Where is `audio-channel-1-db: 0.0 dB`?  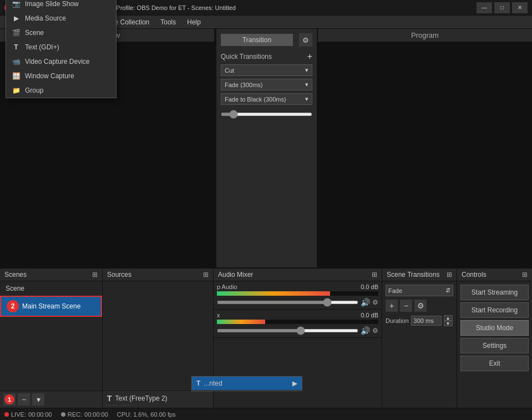
audio-channel-1-db: 0.0 dB is located at coordinates (369, 287).